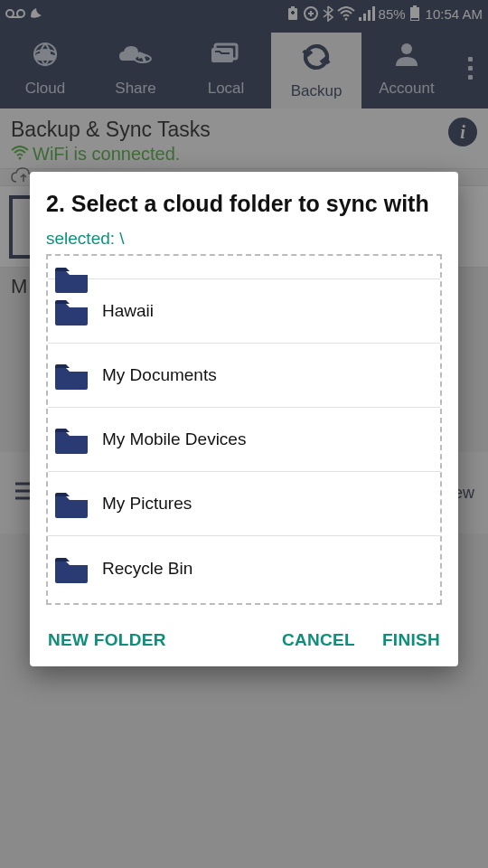 This screenshot has height=868, width=488. Describe the element at coordinates (244, 204) in the screenshot. I see `dialog-title: 2. Select a cloud folder to sync with` at that location.